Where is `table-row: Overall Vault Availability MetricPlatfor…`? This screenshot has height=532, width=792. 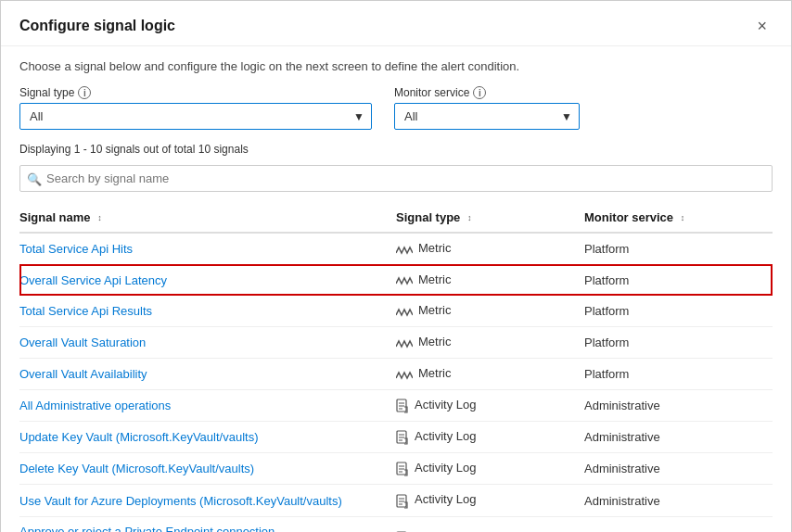 table-row: Overall Vault Availability MetricPlatfor… is located at coordinates (396, 374).